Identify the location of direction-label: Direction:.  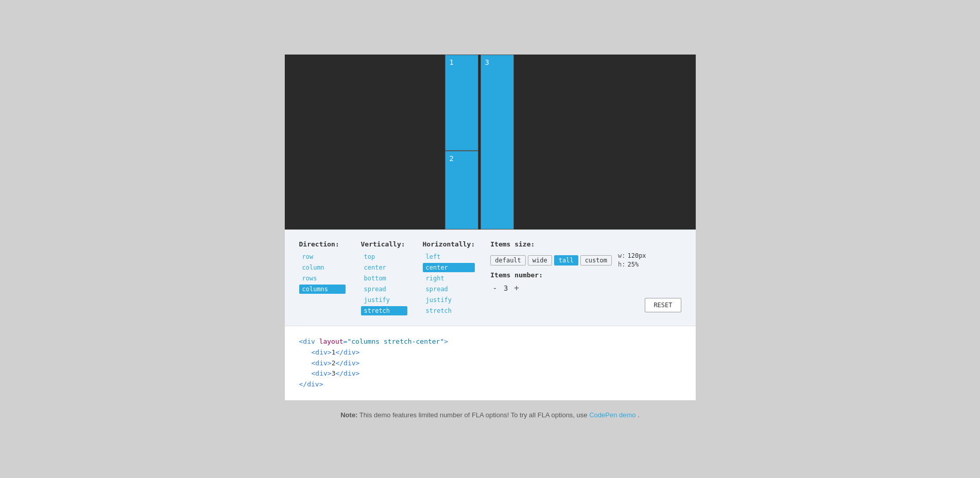
(322, 244).